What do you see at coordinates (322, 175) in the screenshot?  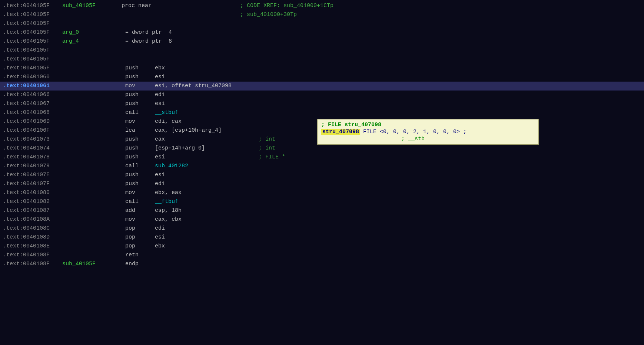 I see `code-line: .text:0040107E push esi` at bounding box center [322, 175].